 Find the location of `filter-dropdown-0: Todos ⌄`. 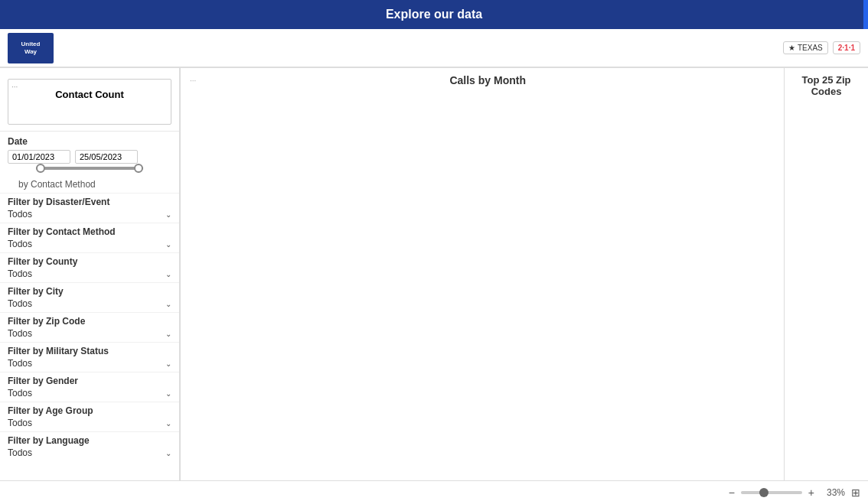

filter-dropdown-0: Todos ⌄ is located at coordinates (90, 214).